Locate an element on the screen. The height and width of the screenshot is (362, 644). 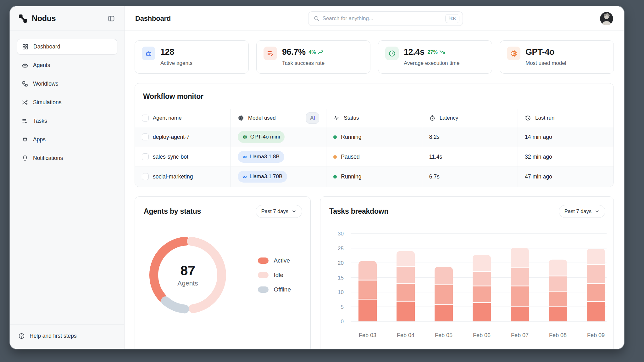
help-link-label: Help and first steps is located at coordinates (53, 336).